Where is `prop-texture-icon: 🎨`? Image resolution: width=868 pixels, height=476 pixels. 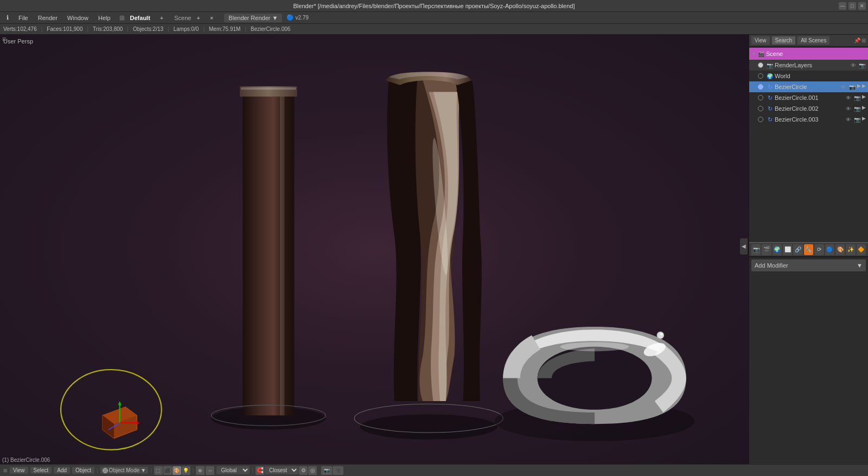
prop-texture-icon: 🎨 is located at coordinates (840, 250).